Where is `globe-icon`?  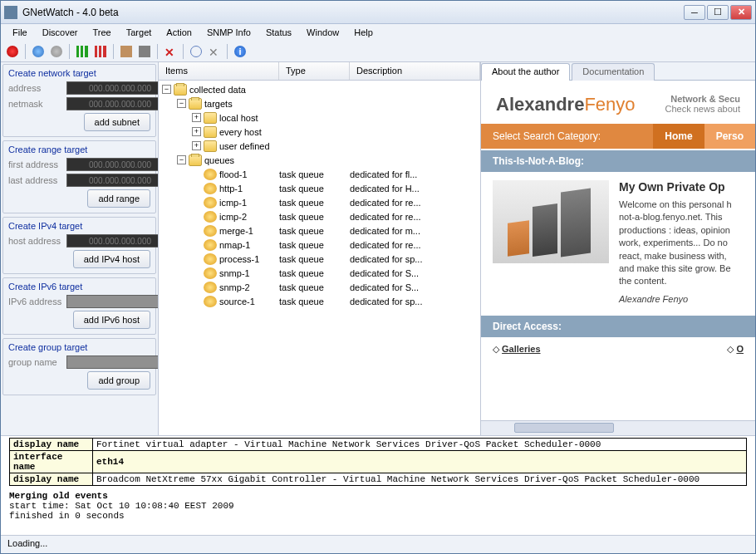
globe-icon is located at coordinates (38, 51).